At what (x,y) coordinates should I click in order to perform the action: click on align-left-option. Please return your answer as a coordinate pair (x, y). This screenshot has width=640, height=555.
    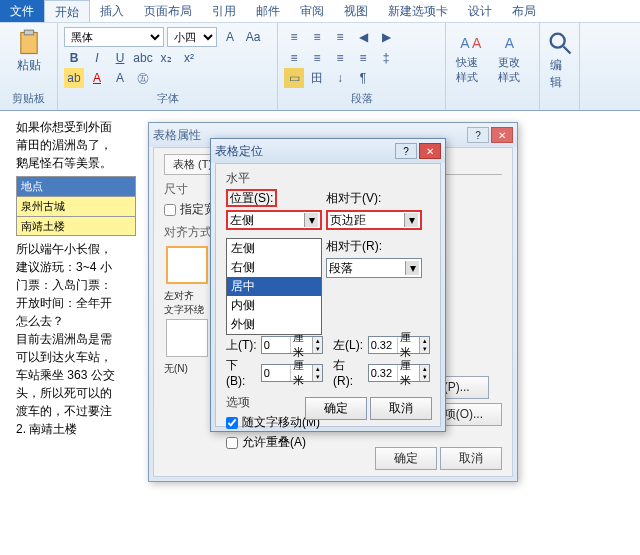
    Looking at the image, I should click on (187, 265).